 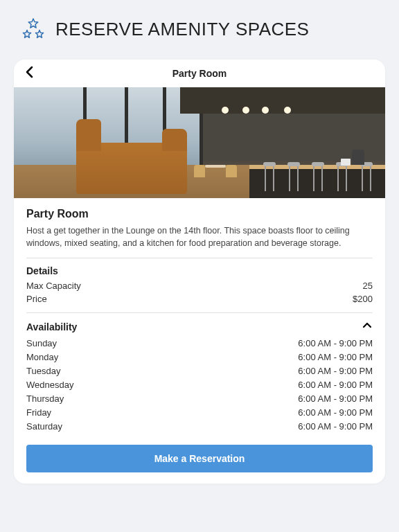 I want to click on make-reservation-button: Make a Reservation, so click(x=200, y=459).